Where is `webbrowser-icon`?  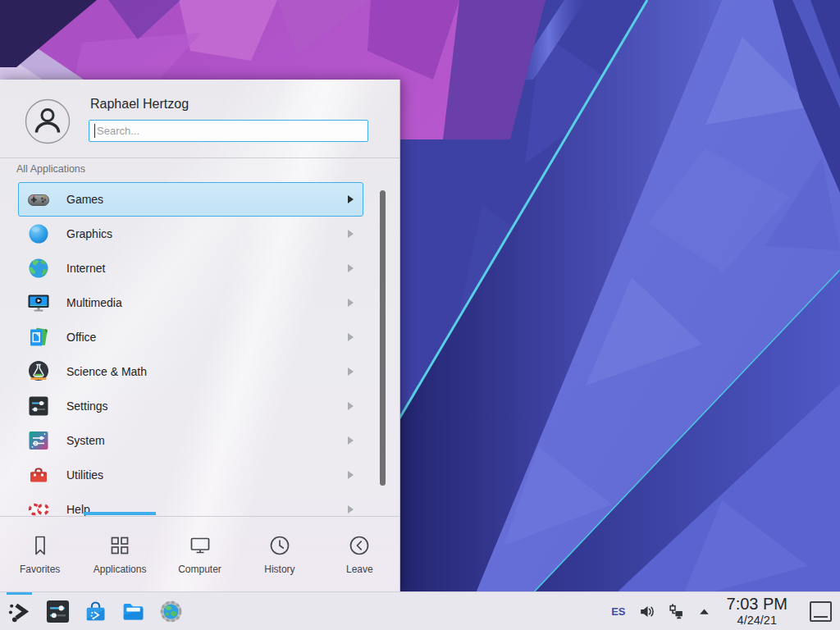 webbrowser-icon is located at coordinates (171, 612).